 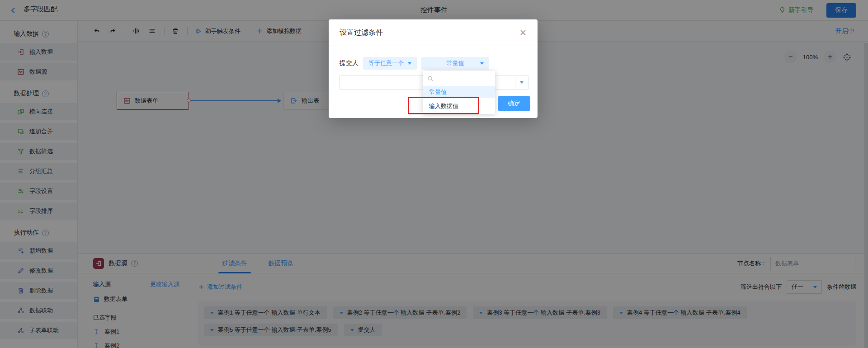 I want to click on value-dropdown-toggle, so click(x=522, y=82).